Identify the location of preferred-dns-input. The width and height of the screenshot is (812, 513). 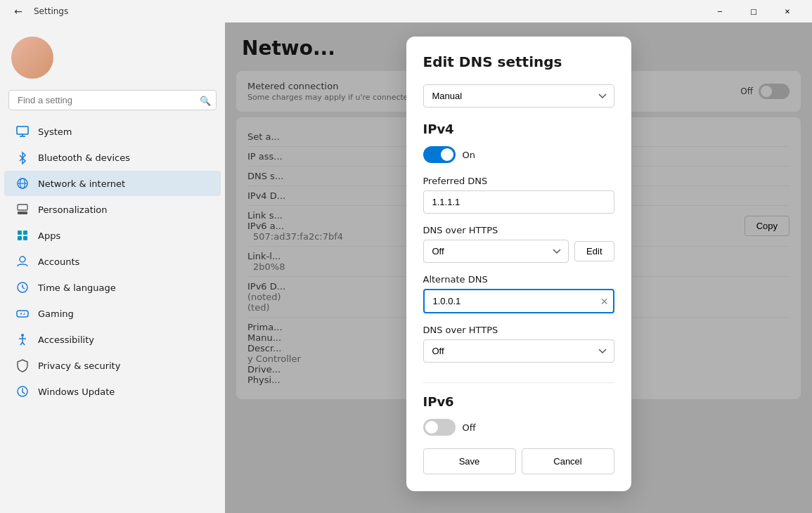
(519, 202).